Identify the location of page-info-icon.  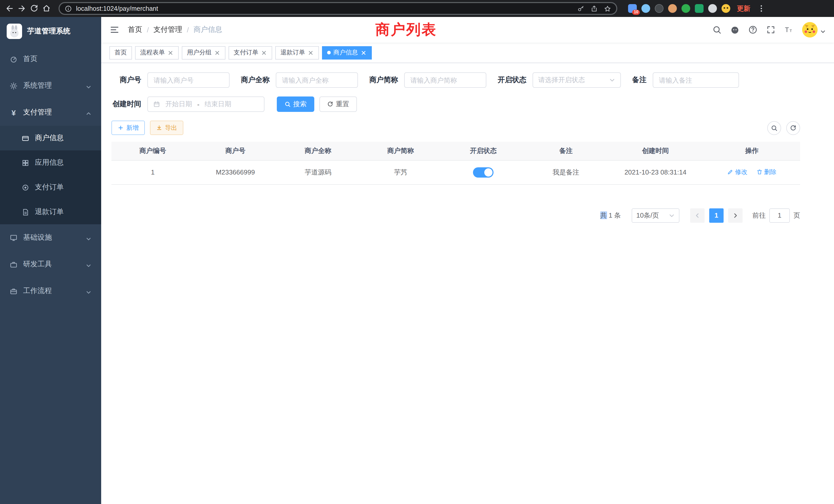
(68, 8).